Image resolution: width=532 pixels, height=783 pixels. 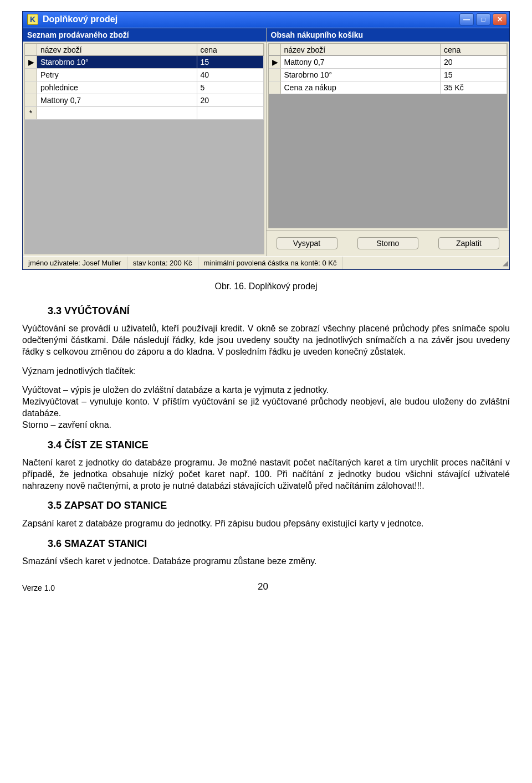 I want to click on left-pane-title: Seznam prodávaného zboží, so click(x=144, y=35).